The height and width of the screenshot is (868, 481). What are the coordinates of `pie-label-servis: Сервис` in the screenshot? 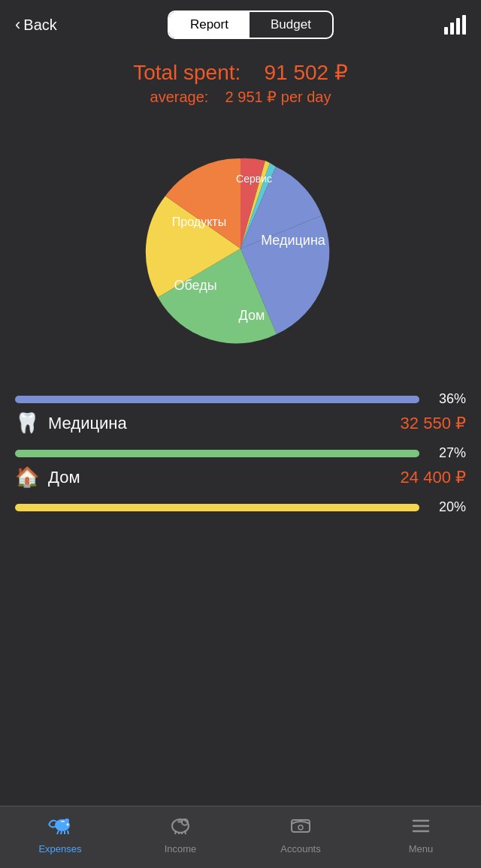 It's located at (254, 179).